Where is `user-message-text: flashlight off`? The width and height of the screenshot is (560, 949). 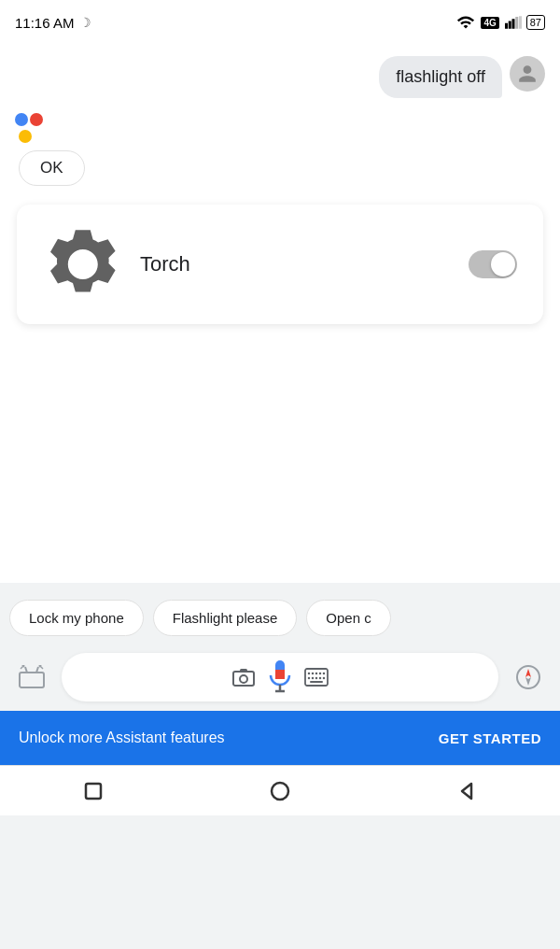
user-message-text: flashlight off is located at coordinates (441, 77).